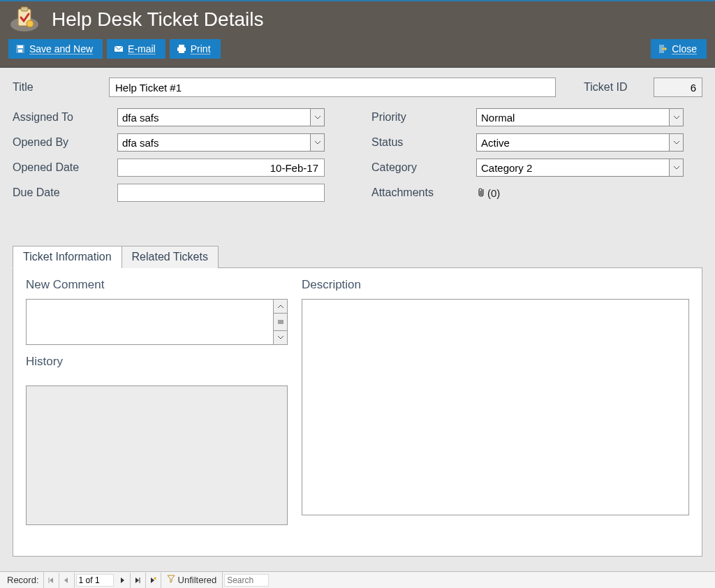  What do you see at coordinates (65, 193) in the screenshot?
I see `due-date-label: Due Date` at bounding box center [65, 193].